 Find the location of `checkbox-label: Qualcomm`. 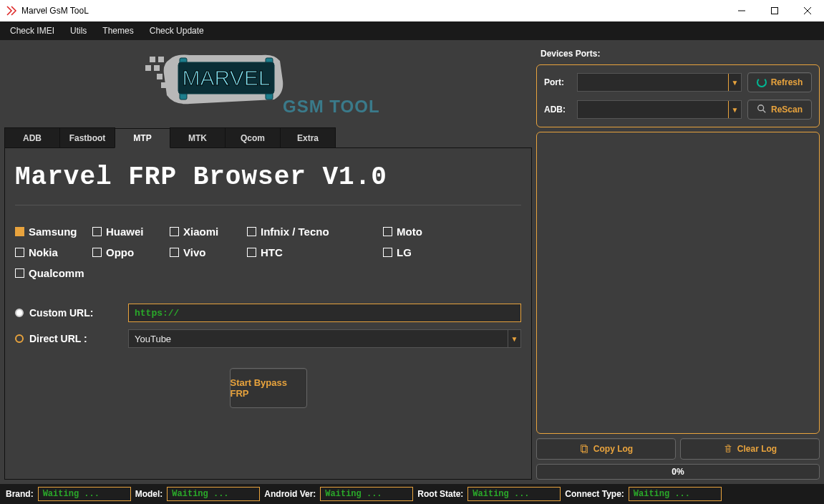

checkbox-label: Qualcomm is located at coordinates (57, 273).